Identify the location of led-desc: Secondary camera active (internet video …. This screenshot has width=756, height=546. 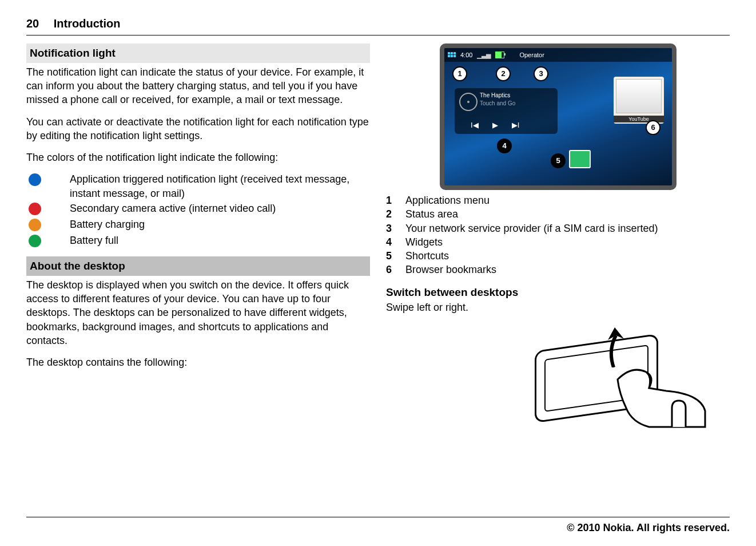
(173, 208).